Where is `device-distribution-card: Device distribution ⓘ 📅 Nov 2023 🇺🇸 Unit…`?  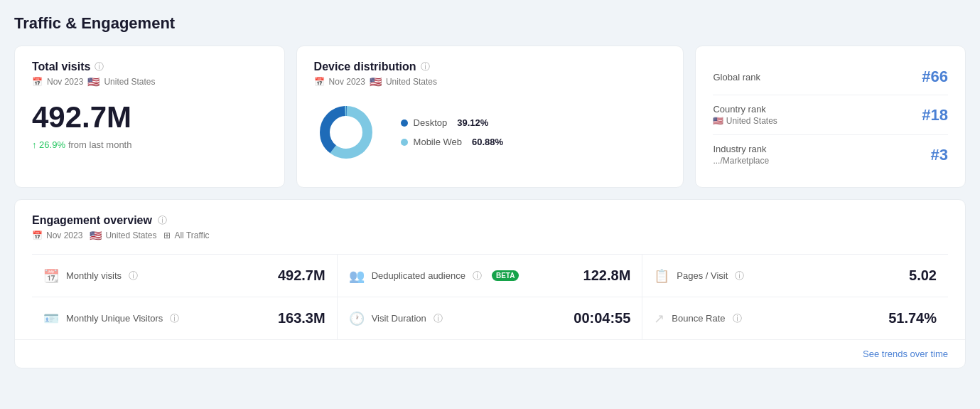 device-distribution-card: Device distribution ⓘ 📅 Nov 2023 🇺🇸 Unit… is located at coordinates (490, 117).